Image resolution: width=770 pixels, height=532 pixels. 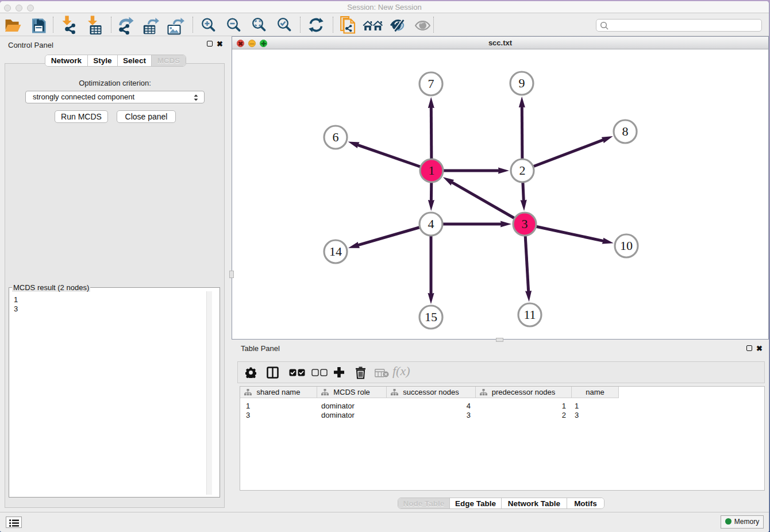 What do you see at coordinates (530, 315) in the screenshot?
I see `svg-text: 11` at bounding box center [530, 315].